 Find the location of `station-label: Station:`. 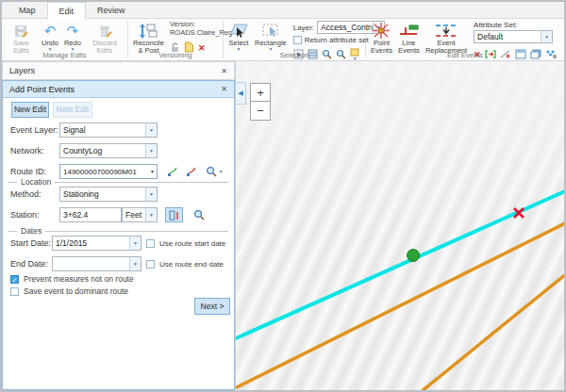

station-label: Station: is located at coordinates (25, 215).